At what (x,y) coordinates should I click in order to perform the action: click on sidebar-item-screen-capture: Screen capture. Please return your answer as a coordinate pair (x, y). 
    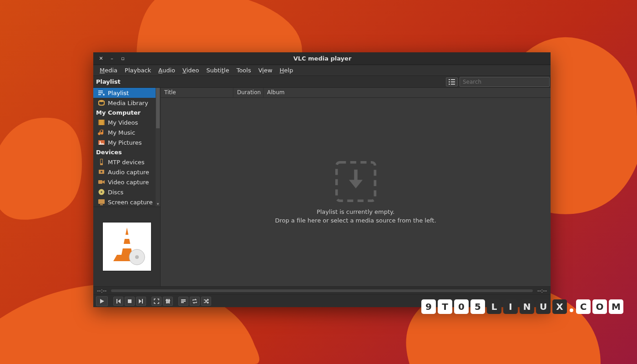
    Looking at the image, I should click on (126, 202).